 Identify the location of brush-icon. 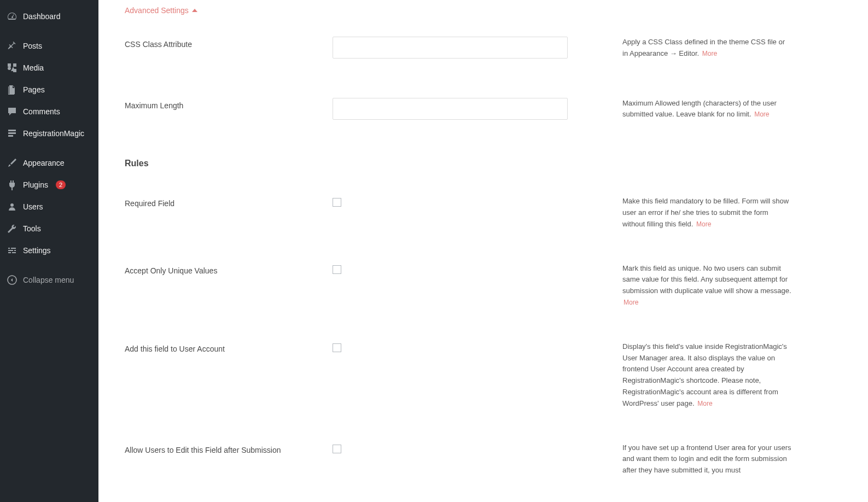
(12, 163).